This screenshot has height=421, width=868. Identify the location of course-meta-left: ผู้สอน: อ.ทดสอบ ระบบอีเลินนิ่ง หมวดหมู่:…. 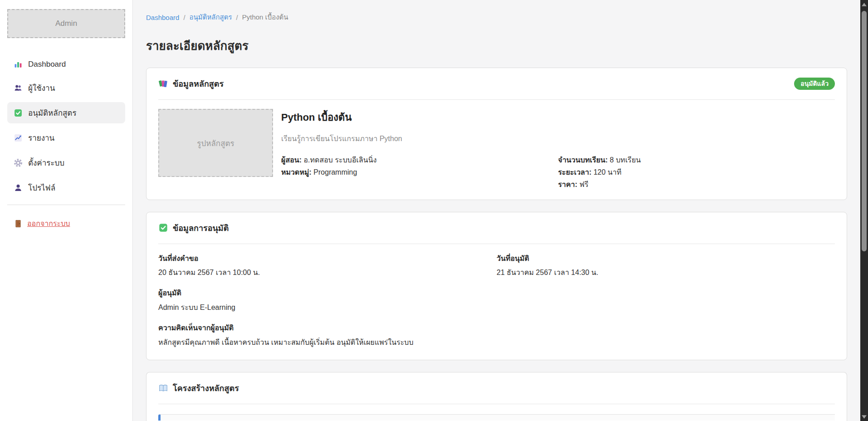
(420, 172).